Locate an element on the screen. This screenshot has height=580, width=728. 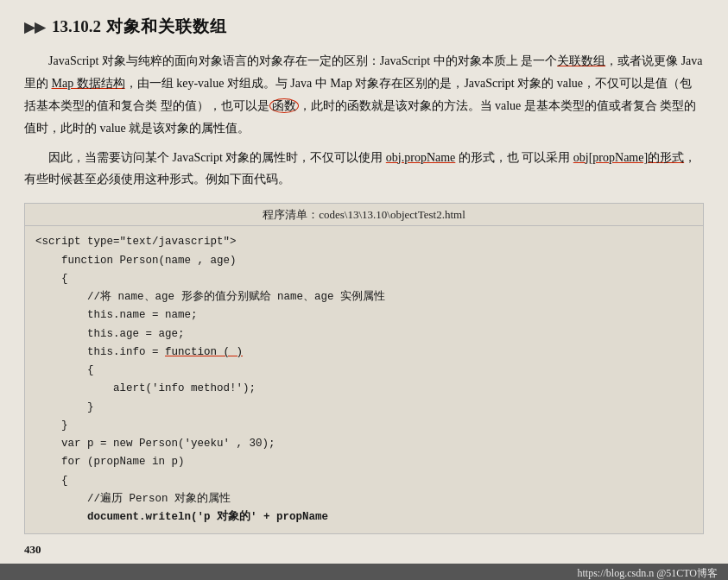
footer-brand: @51CTO博客 is located at coordinates (687, 573).